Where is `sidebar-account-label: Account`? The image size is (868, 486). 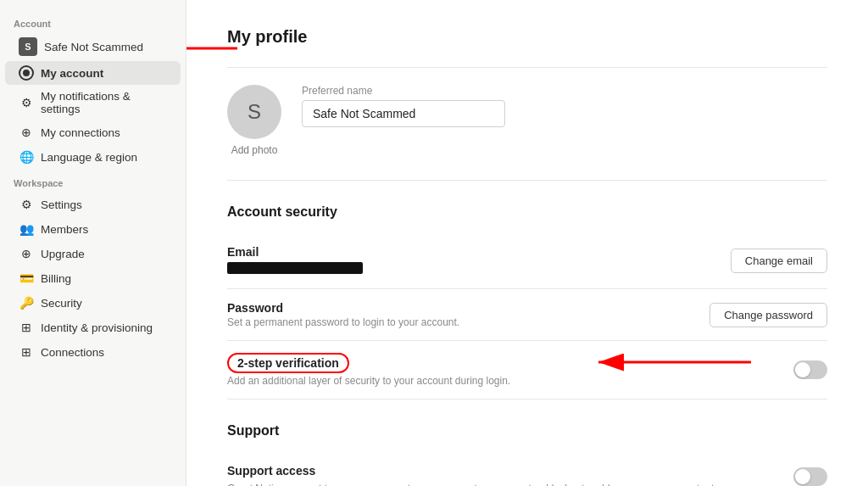
sidebar-account-label: Account is located at coordinates (93, 21).